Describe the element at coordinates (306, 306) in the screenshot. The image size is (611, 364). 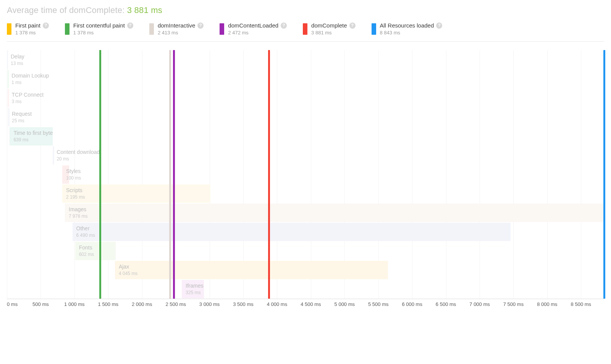
I see `x-axis: 0 ms500 ms1 000 ms1 500 ms2 000 ms2 500 …` at that location.